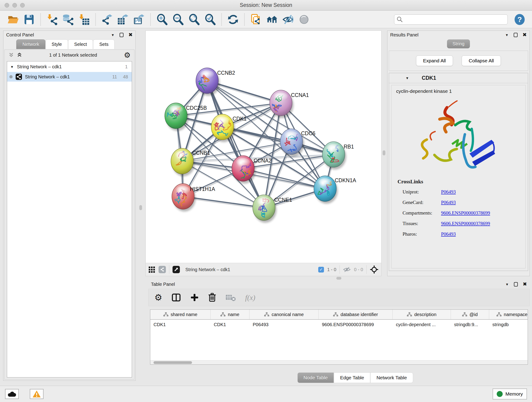 The image size is (532, 402). I want to click on zoom-fit-button, so click(194, 19).